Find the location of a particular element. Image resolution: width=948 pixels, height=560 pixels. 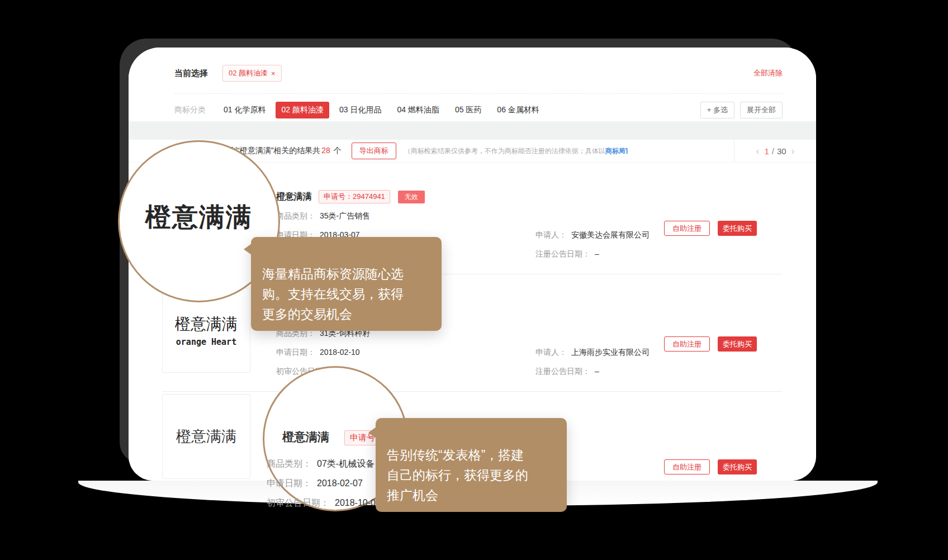

multi-select-button: + 多选 is located at coordinates (718, 110).